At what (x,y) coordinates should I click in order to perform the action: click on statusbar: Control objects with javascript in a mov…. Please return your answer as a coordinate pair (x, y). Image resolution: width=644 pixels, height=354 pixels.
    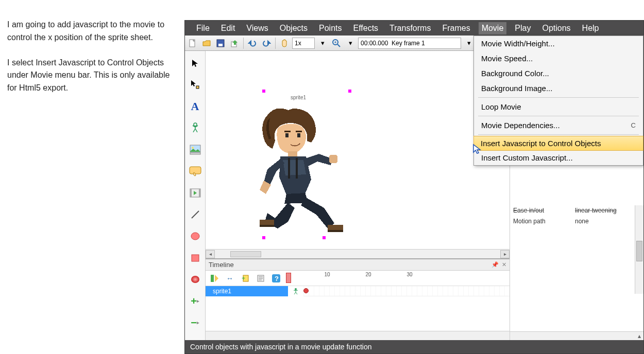
    Looking at the image, I should click on (414, 347).